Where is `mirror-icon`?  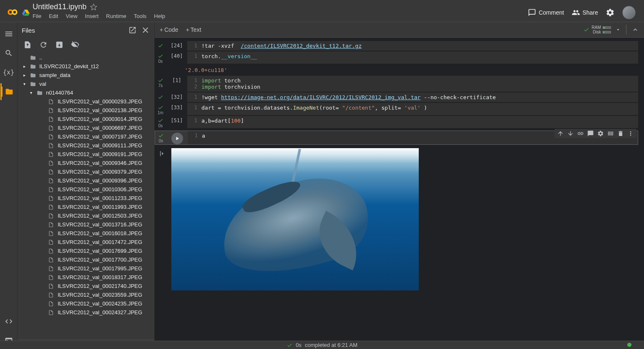
mirror-icon is located at coordinates (611, 133).